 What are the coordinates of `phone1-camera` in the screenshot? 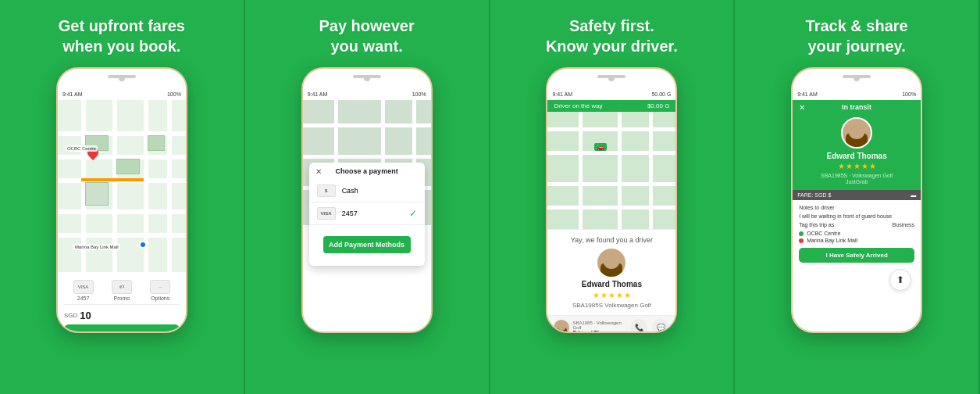 It's located at (122, 78).